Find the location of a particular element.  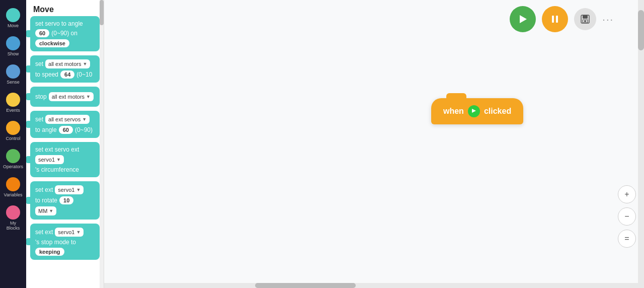

sidebar-item-show: Show is located at coordinates (13, 46).